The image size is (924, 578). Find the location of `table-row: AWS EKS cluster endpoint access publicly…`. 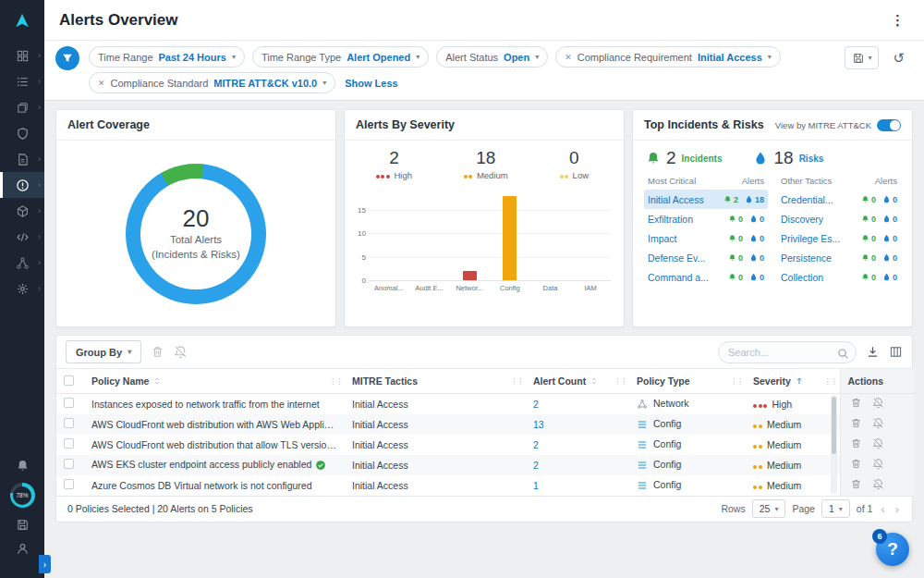

table-row: AWS EKS cluster endpoint access publicly… is located at coordinates (485, 465).